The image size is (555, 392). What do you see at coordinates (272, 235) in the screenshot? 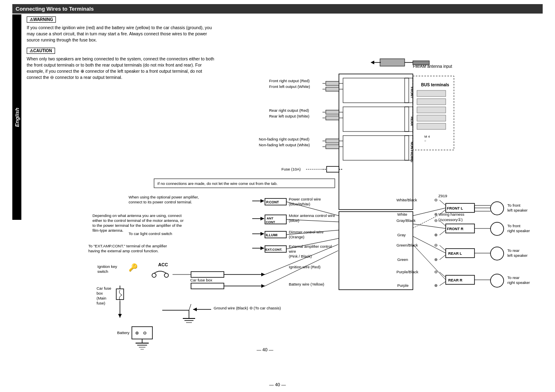
I see `svg-text: ILLUMI` at bounding box center [272, 235].